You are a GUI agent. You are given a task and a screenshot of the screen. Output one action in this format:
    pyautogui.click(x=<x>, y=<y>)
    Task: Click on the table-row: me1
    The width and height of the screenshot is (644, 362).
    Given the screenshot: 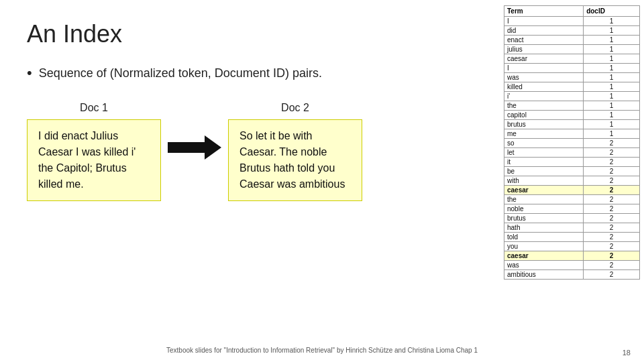 What is the action you would take?
    pyautogui.click(x=572, y=134)
    